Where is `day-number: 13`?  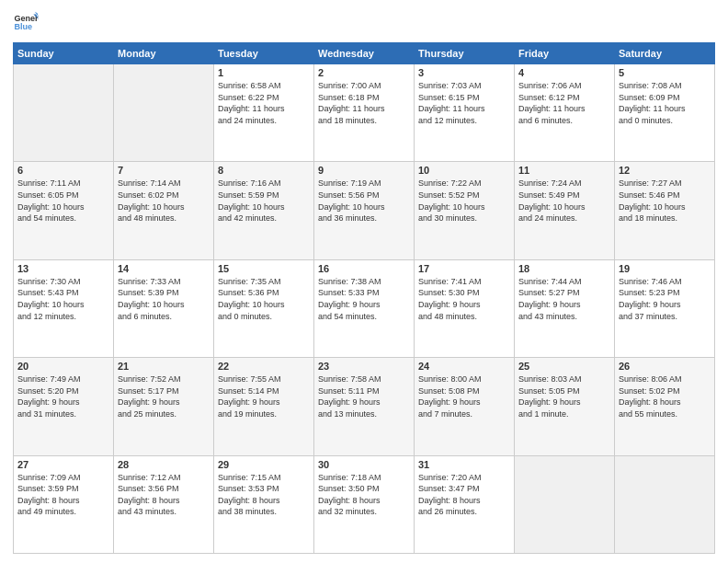 day-number: 13 is located at coordinates (63, 269).